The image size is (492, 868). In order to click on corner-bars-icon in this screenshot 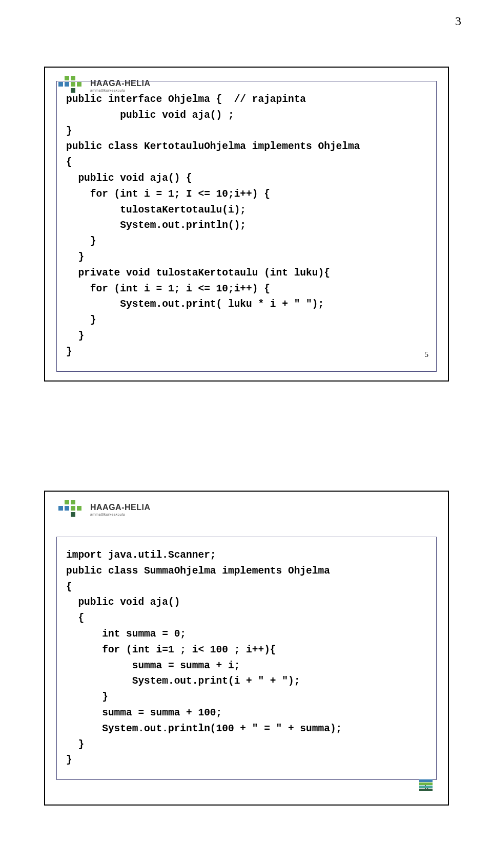, I will do `click(426, 786)`.